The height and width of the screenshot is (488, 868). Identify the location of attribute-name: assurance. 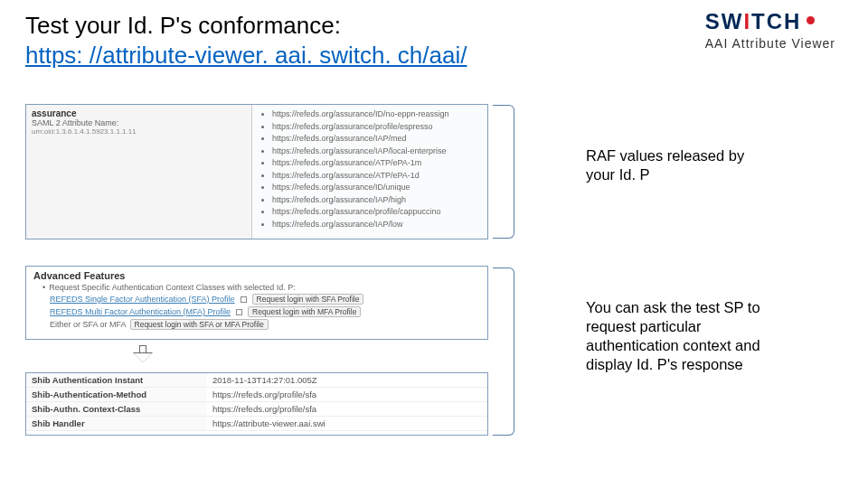
(139, 114).